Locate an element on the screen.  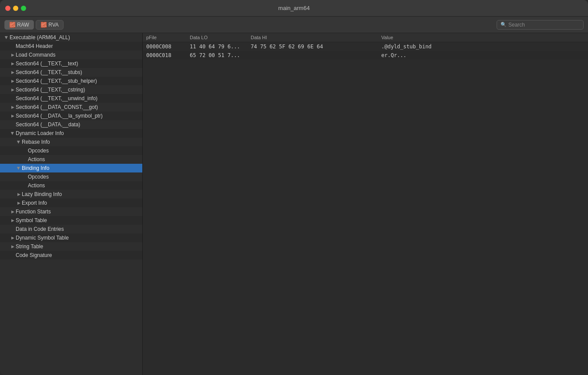
sidebar-item-label: Section64 (__TEXT,__unwind_info) is located at coordinates (57, 98).